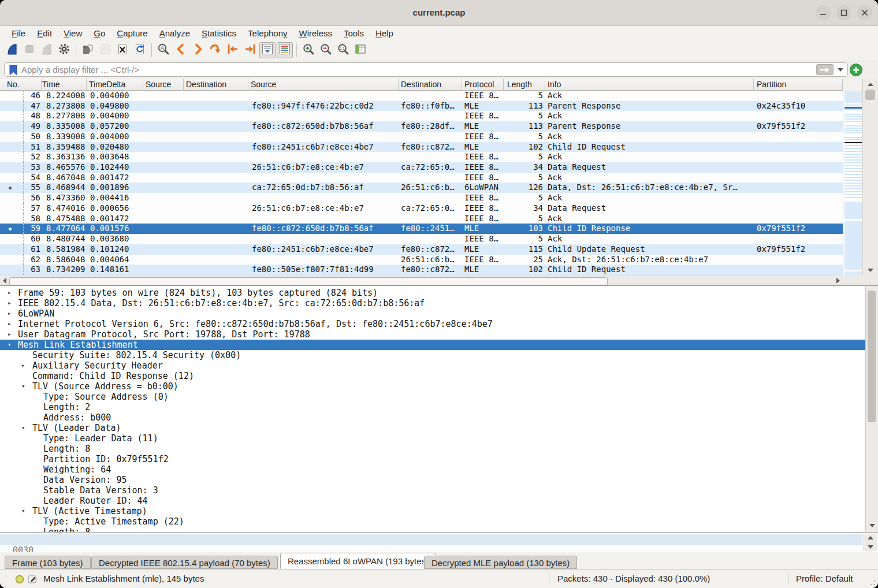 The width and height of the screenshot is (878, 588). Describe the element at coordinates (856, 70) in the screenshot. I see `add-filter-button` at that location.